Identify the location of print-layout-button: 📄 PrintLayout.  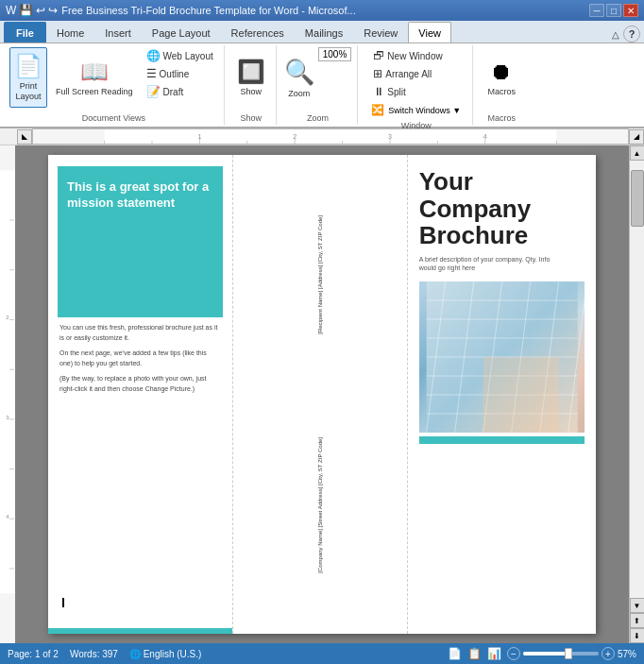
(28, 77).